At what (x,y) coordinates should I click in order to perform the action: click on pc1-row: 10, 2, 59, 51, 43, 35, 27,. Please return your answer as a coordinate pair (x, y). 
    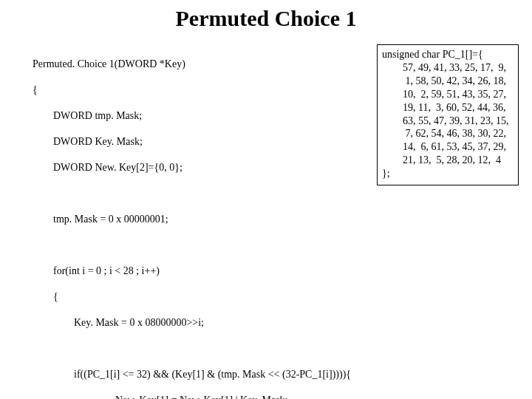
    Looking at the image, I should click on (448, 95).